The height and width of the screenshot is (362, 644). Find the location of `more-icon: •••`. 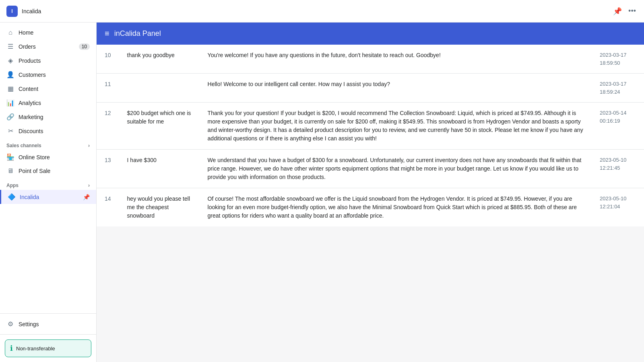

more-icon: ••• is located at coordinates (632, 11).